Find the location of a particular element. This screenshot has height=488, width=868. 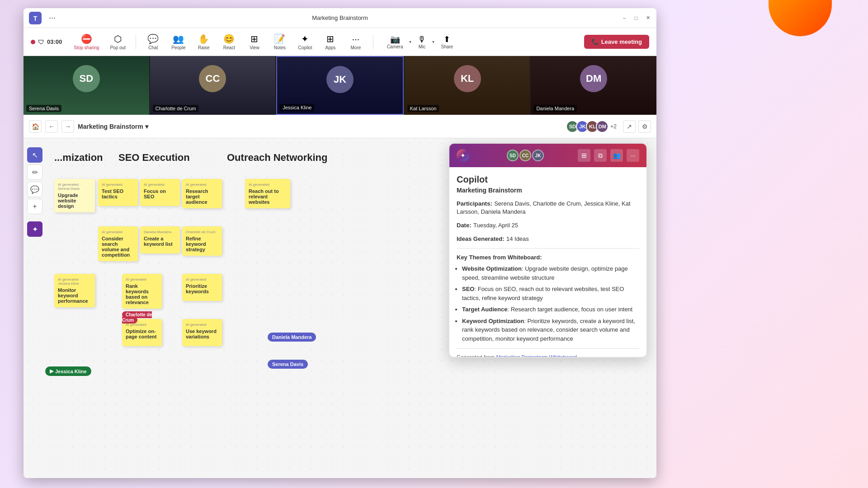

back-button: ← is located at coordinates (52, 127).